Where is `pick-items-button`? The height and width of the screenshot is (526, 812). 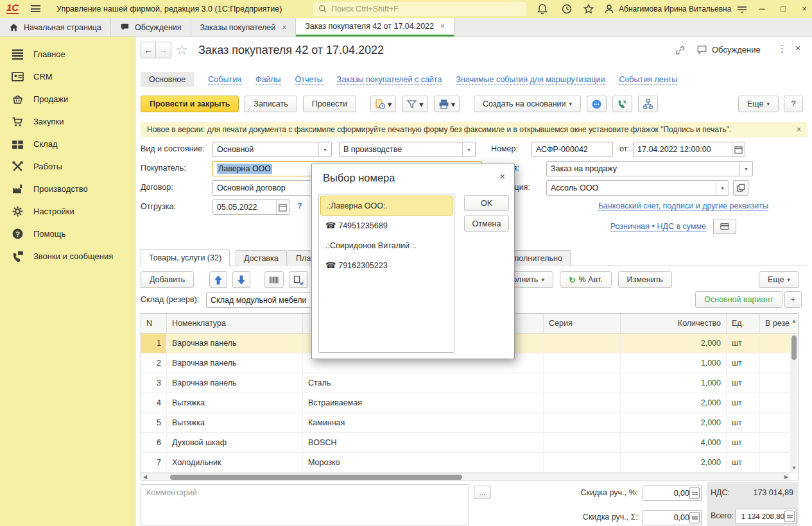 pick-items-button is located at coordinates (298, 280).